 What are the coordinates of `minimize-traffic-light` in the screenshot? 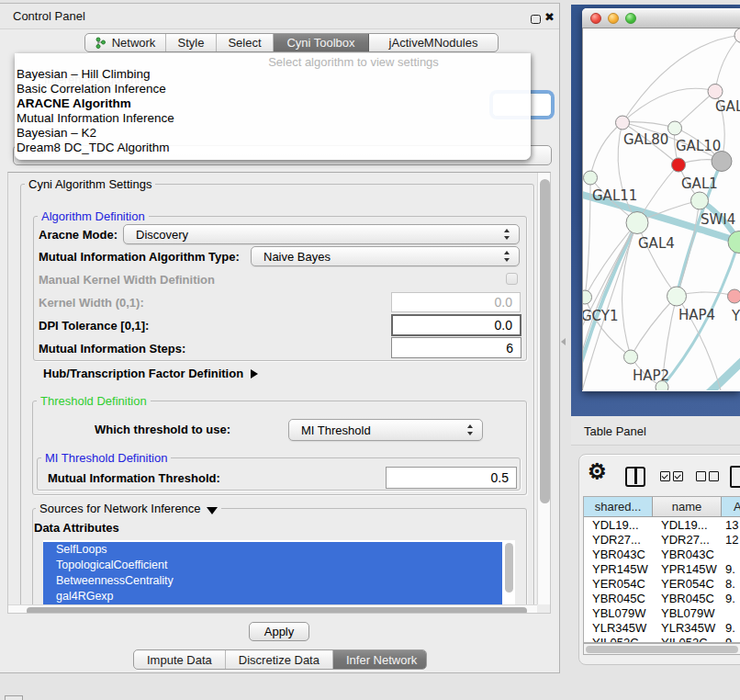 It's located at (613, 18).